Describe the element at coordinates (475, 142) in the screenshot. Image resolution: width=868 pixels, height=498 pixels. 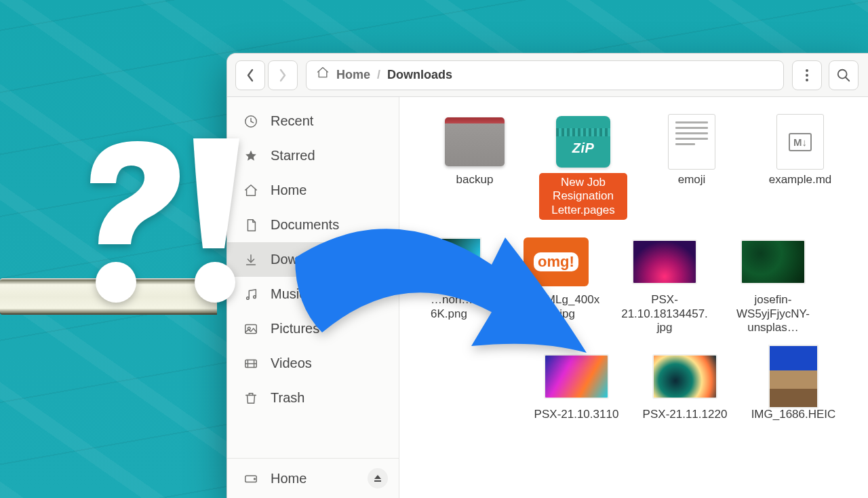
I see `folder-icon` at that location.